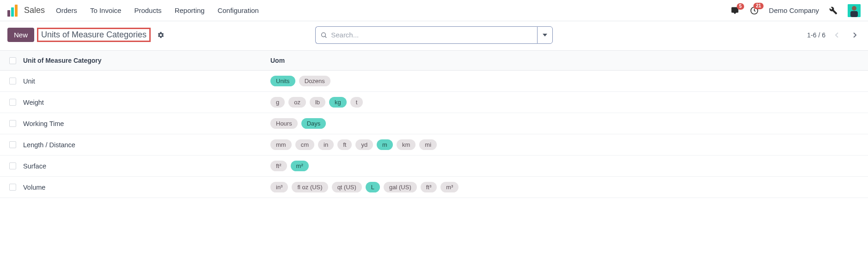 This screenshot has height=276, width=868. I want to click on uom-tag: Units, so click(283, 81).